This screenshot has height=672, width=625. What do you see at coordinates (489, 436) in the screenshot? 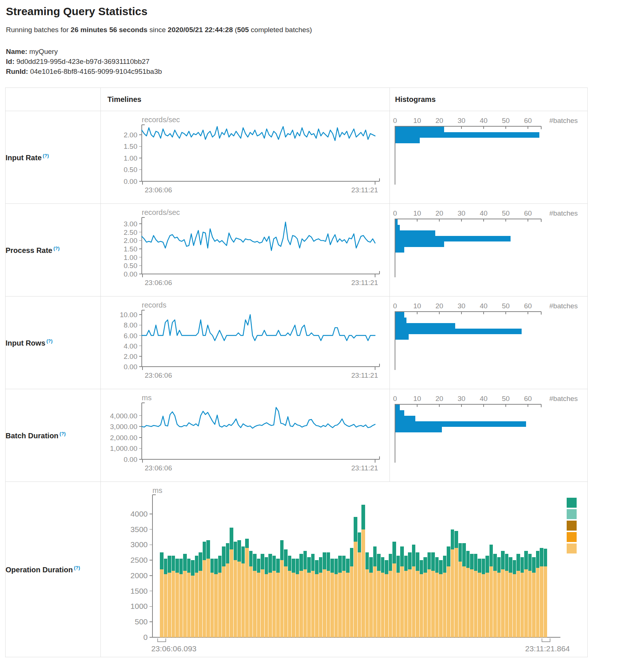
I see `histogram-cell-batch-duration: 0102030405060#batches` at bounding box center [489, 436].